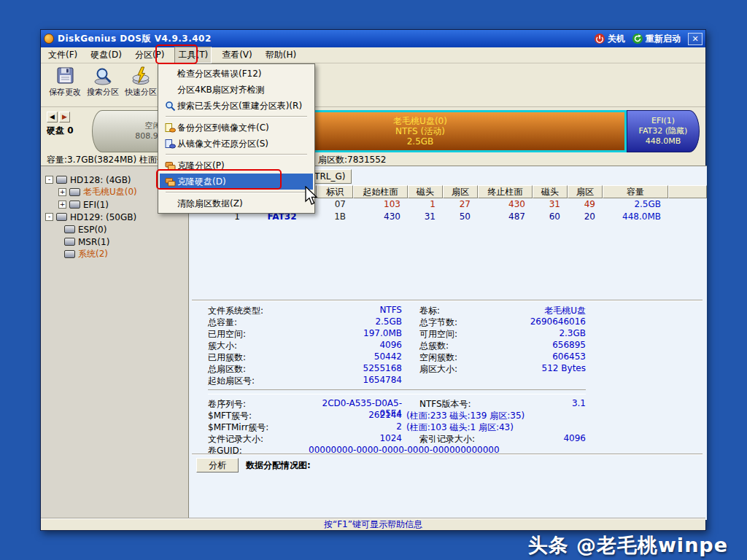  I want to click on cell-head: 31, so click(425, 217).